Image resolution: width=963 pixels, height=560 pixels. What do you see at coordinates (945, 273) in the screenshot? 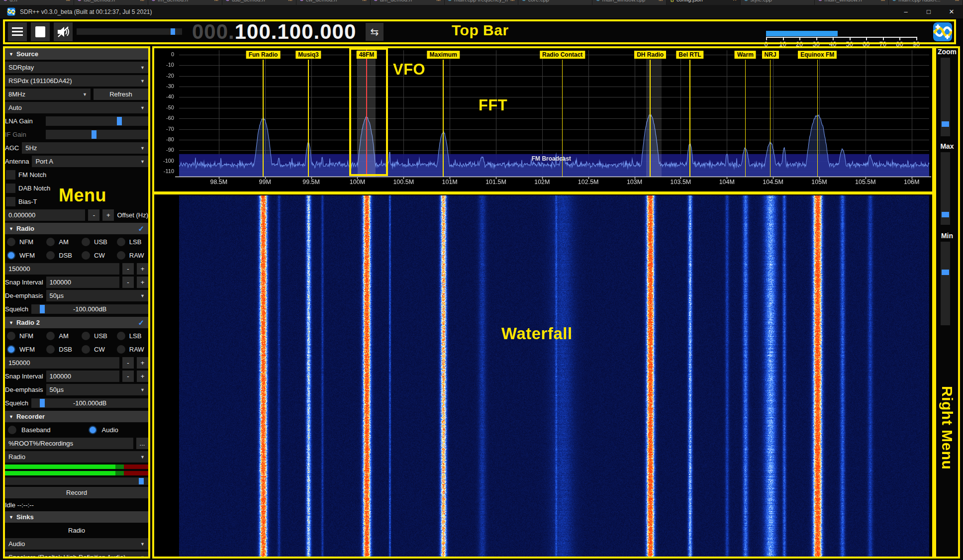
I see `min-slider-handle` at bounding box center [945, 273].